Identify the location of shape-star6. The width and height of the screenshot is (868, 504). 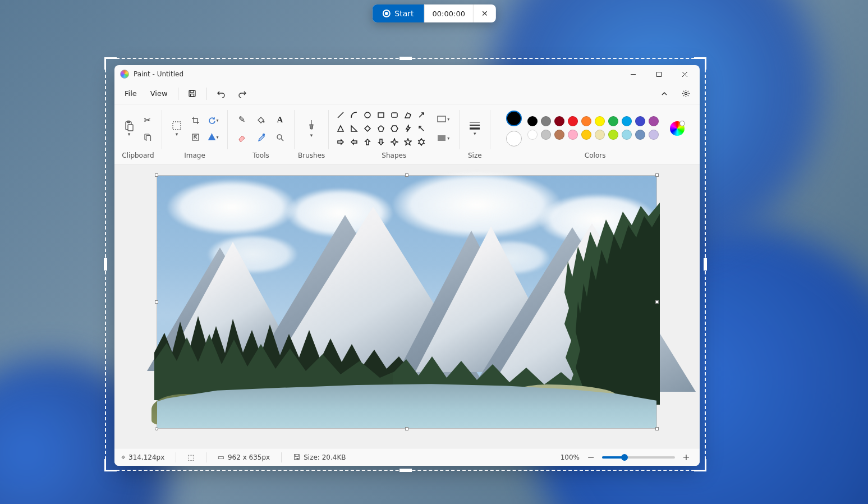
(421, 142).